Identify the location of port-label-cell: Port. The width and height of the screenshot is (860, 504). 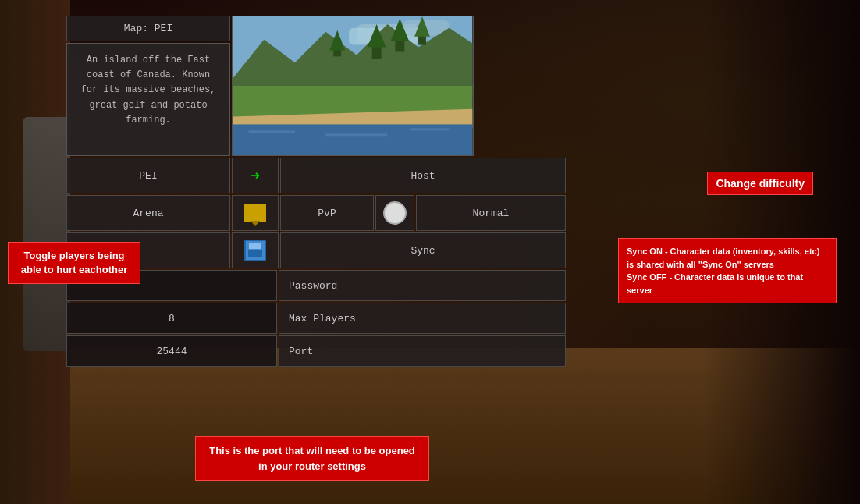
(422, 351).